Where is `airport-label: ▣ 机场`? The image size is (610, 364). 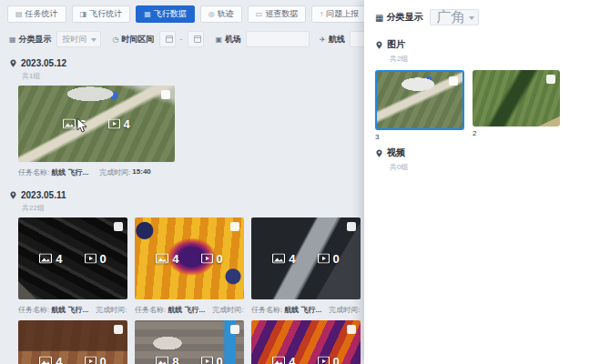
airport-label: ▣ 机场 is located at coordinates (229, 40).